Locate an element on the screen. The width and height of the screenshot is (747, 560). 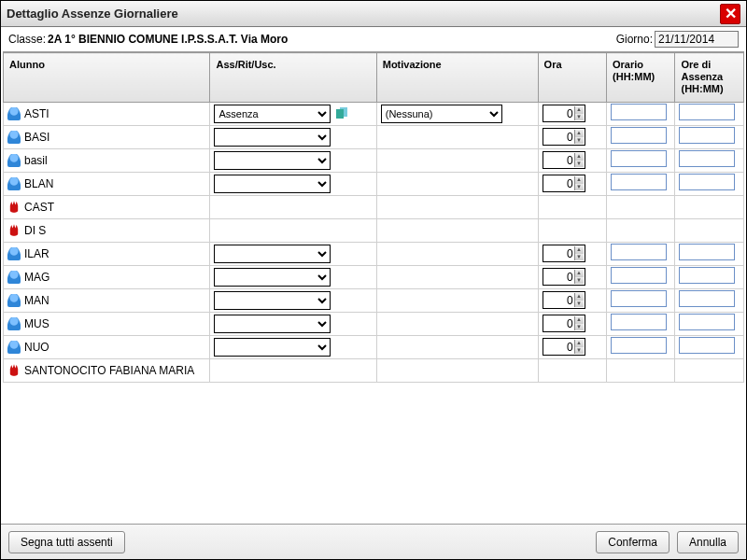
student-name: ASTI is located at coordinates (37, 114).